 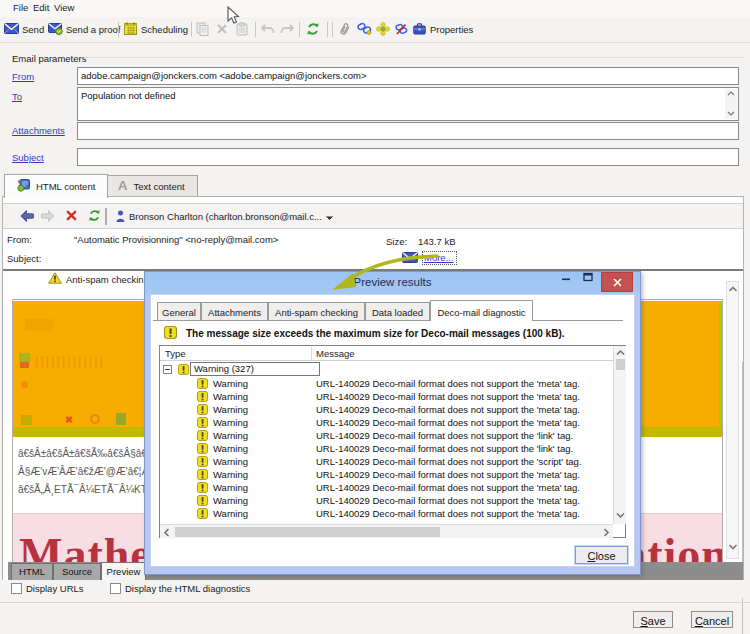 What do you see at coordinates (152, 186) in the screenshot?
I see `tab-text-content: A Text content` at bounding box center [152, 186].